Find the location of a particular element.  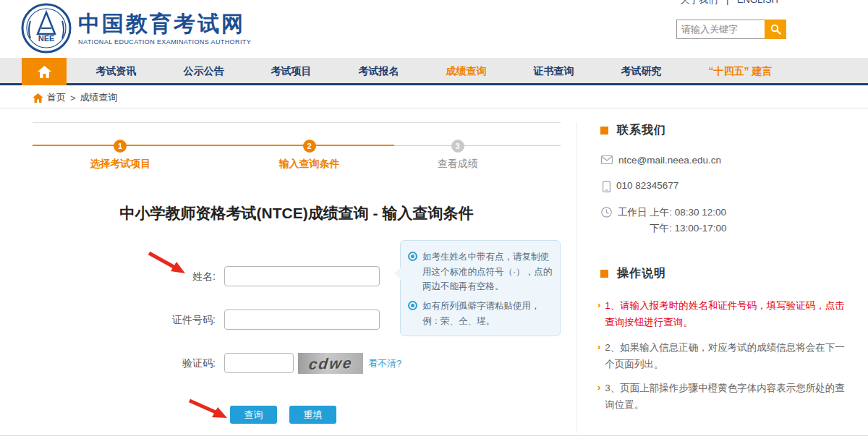

contact-phone: 010 82345677 is located at coordinates (647, 185).